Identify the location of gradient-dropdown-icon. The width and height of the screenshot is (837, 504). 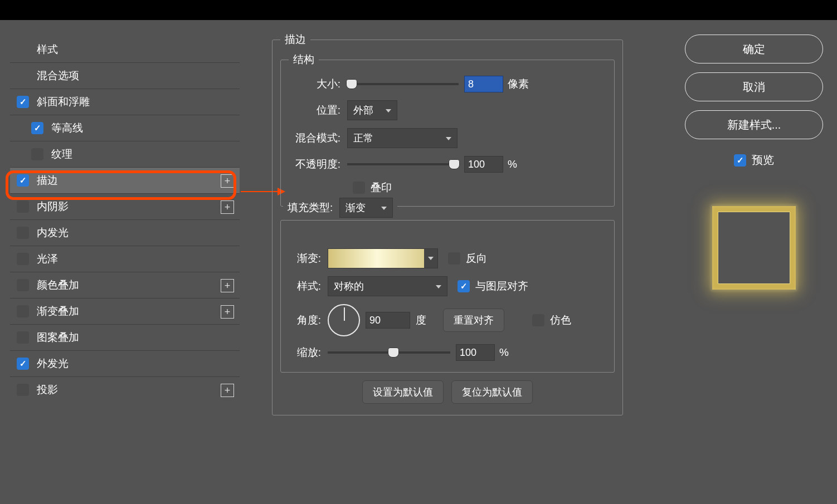
(431, 258).